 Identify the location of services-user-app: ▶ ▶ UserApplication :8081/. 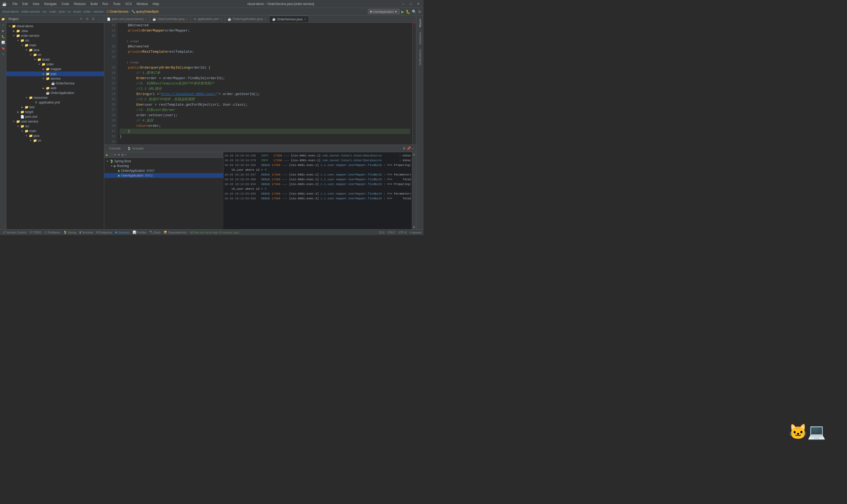
(164, 176).